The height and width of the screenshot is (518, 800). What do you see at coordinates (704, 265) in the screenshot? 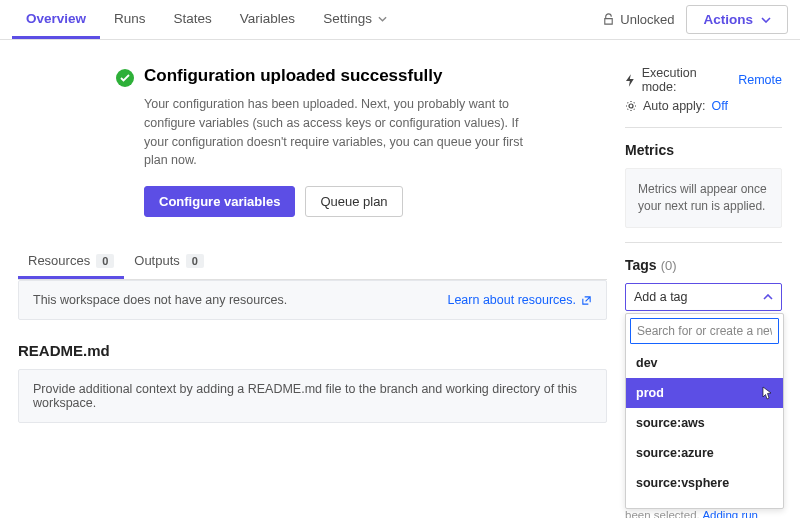
I see `tags-heading: Tags (0)` at bounding box center [704, 265].